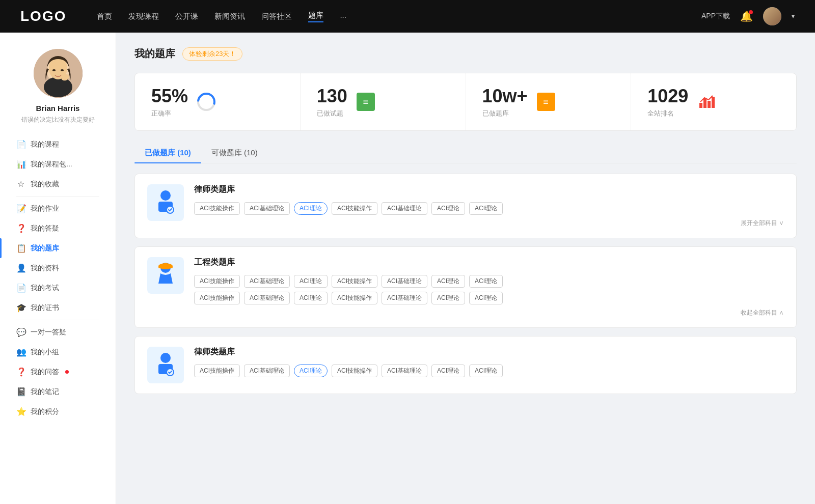  Describe the element at coordinates (58, 288) in the screenshot. I see `sidebar-item-exam: 📄 我的考试` at that location.